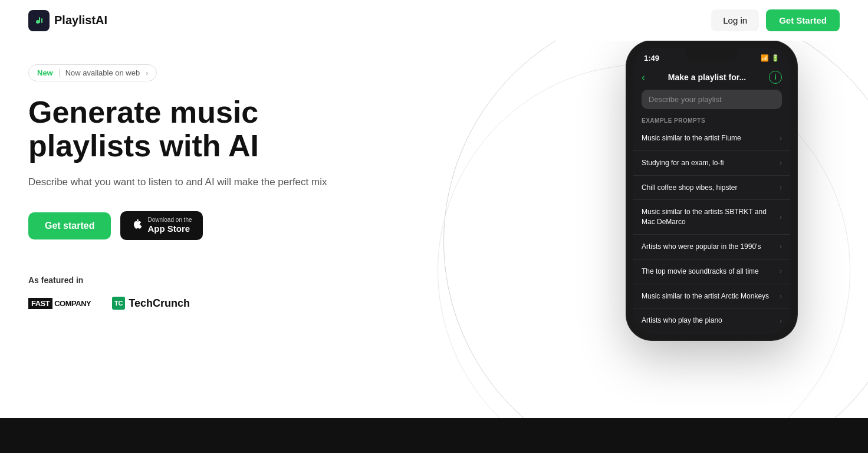 The width and height of the screenshot is (868, 453). Describe the element at coordinates (159, 303) in the screenshot. I see `techcrunch-text: TechCrunch` at that location.